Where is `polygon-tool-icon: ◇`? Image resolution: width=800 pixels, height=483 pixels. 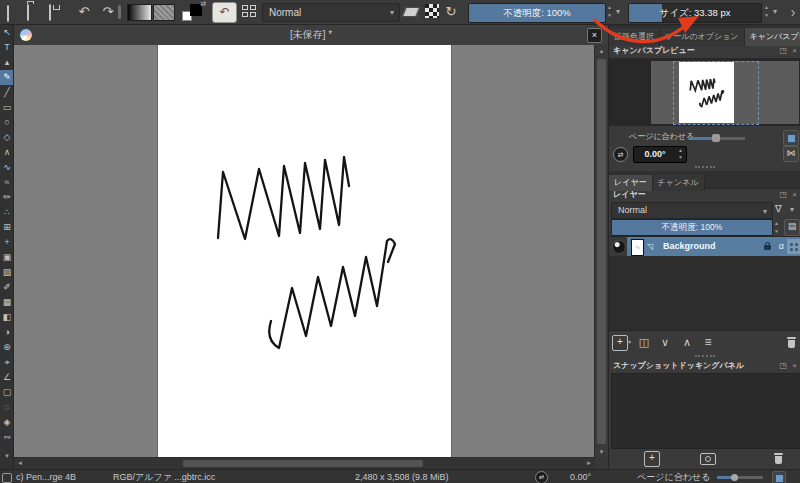
polygon-tool-icon: ◇ is located at coordinates (7, 138).